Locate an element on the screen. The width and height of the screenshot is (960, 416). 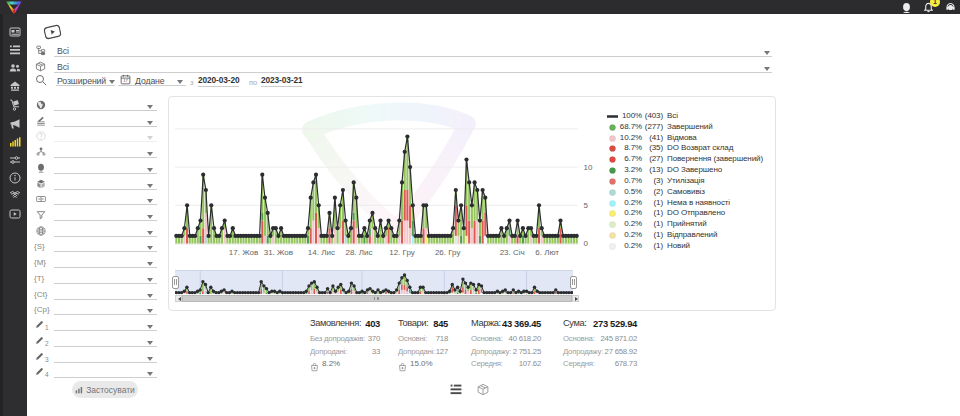
navigator-handle-left is located at coordinates (176, 282).